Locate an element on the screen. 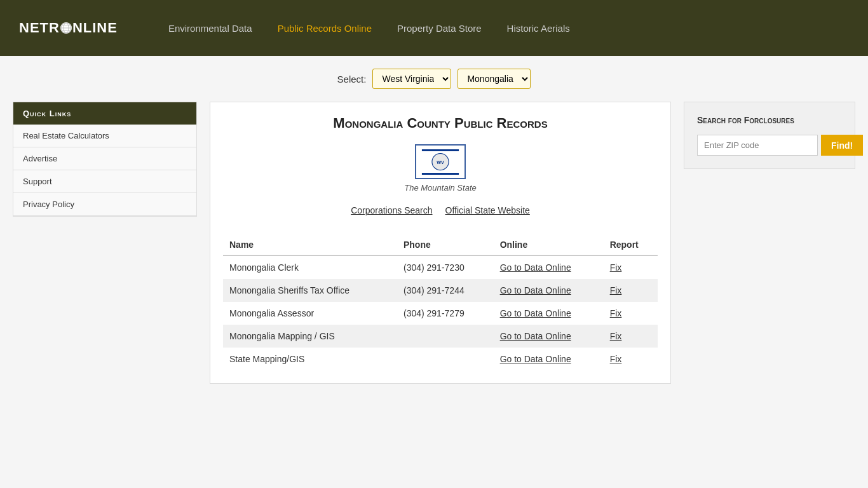 The width and height of the screenshot is (868, 488). nav-property-data: Property Data Store is located at coordinates (440, 28).